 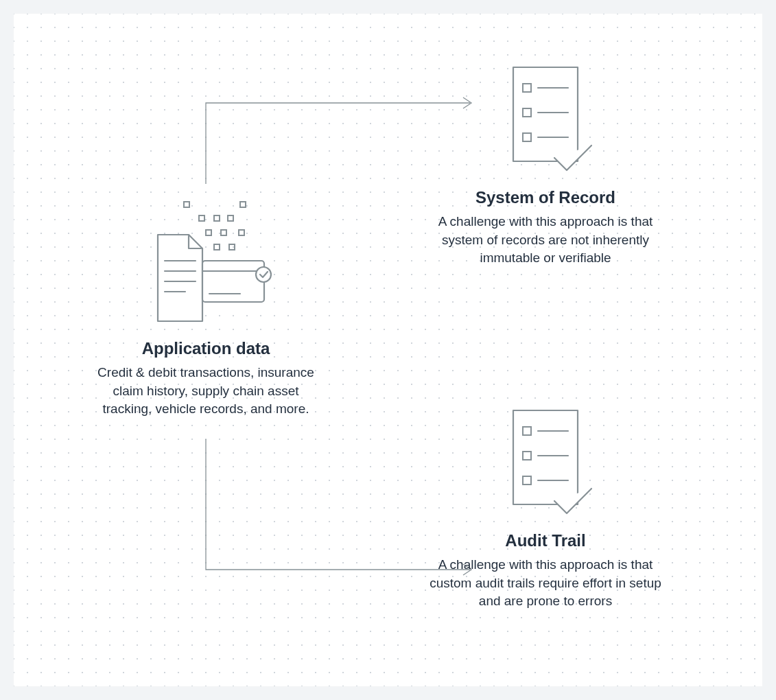 I want to click on audit-trail-title: Audit Trail, so click(x=545, y=541).